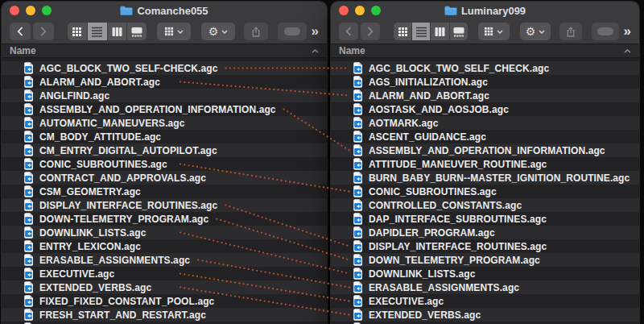 This screenshot has width=644, height=324. Describe the element at coordinates (485, 123) in the screenshot. I see `file-row: AOTMARK.agc` at that location.